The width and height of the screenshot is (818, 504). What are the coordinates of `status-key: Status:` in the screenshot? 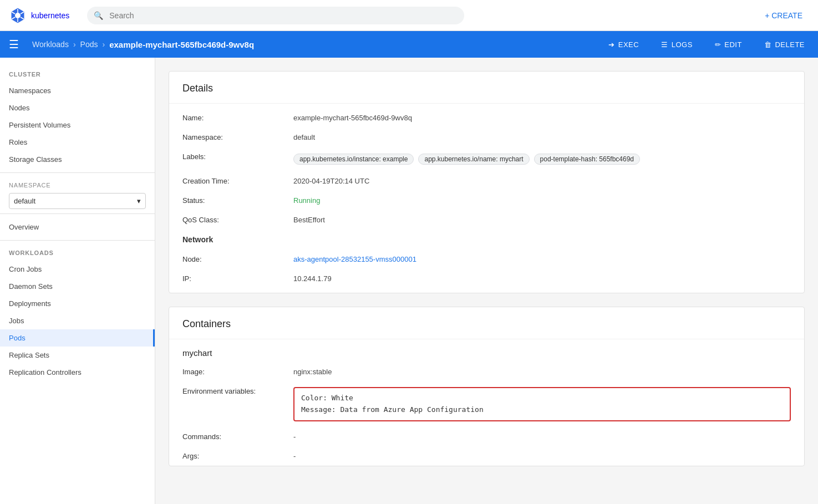 It's located at (238, 201).